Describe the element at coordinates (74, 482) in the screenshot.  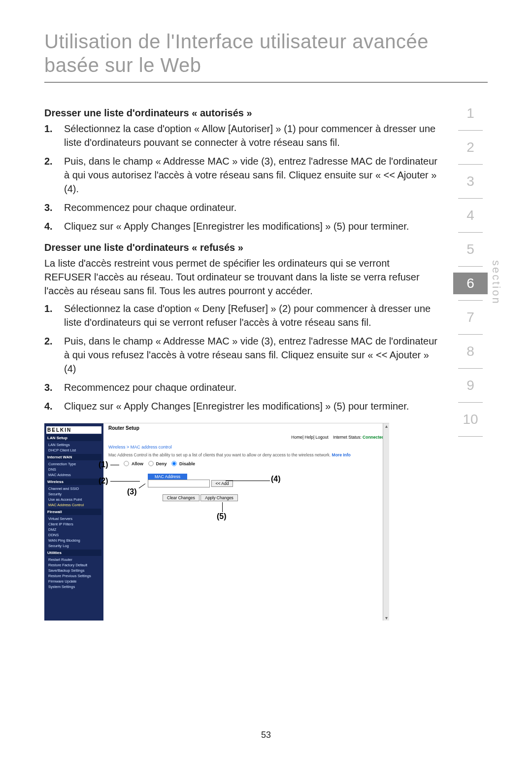
I see `sidebar-cat-wireless: Wireless` at that location.